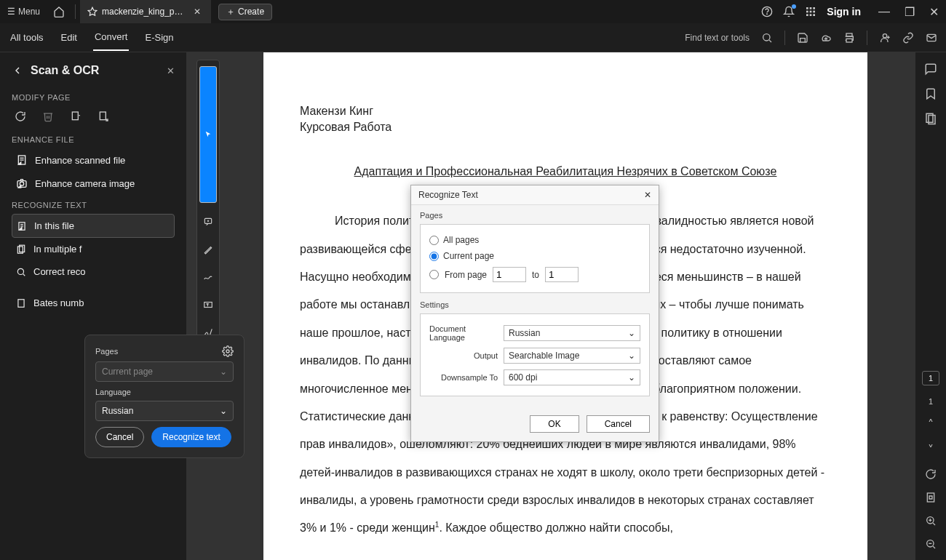 The height and width of the screenshot is (560, 946). I want to click on zoom-in-icon, so click(931, 521).